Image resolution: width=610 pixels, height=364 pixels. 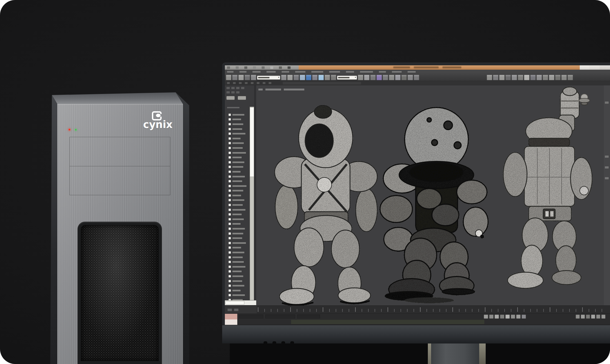 What do you see at coordinates (231, 98) in the screenshot?
I see `explorer-button` at bounding box center [231, 98].